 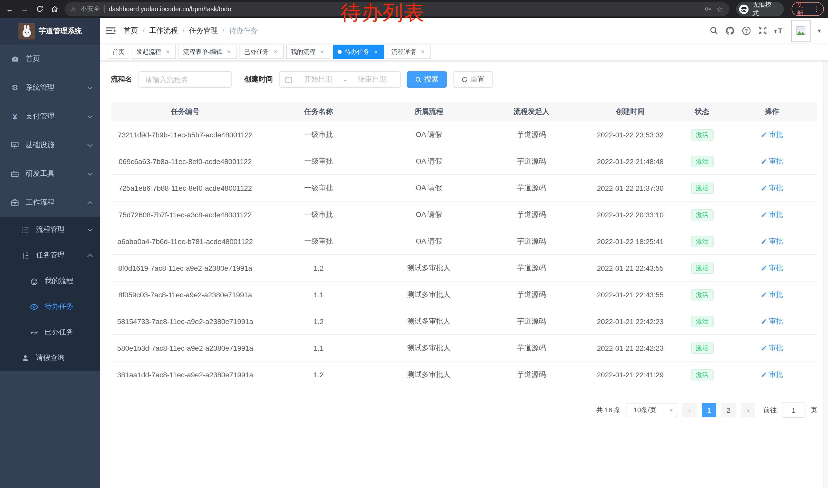 What do you see at coordinates (10, 9) in the screenshot?
I see `browser-back-button: ←` at bounding box center [10, 9].